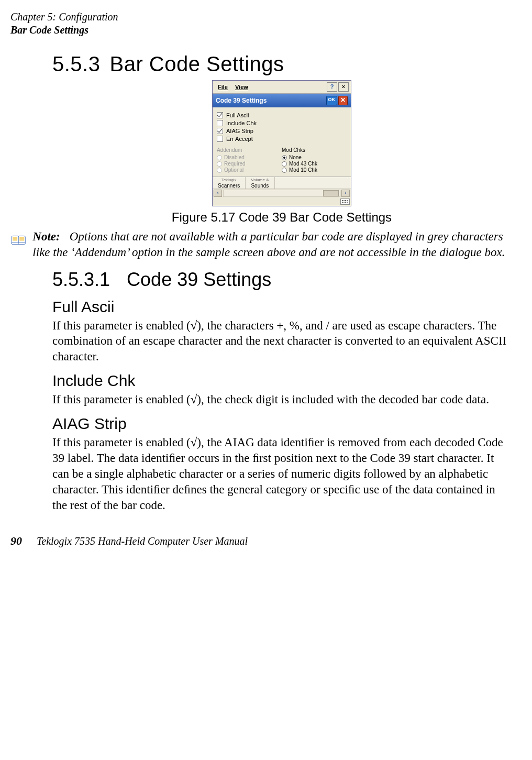 This screenshot has width=532, height=760. Describe the element at coordinates (282, 87) in the screenshot. I see `ss-menubar: File View ? ×` at that location.